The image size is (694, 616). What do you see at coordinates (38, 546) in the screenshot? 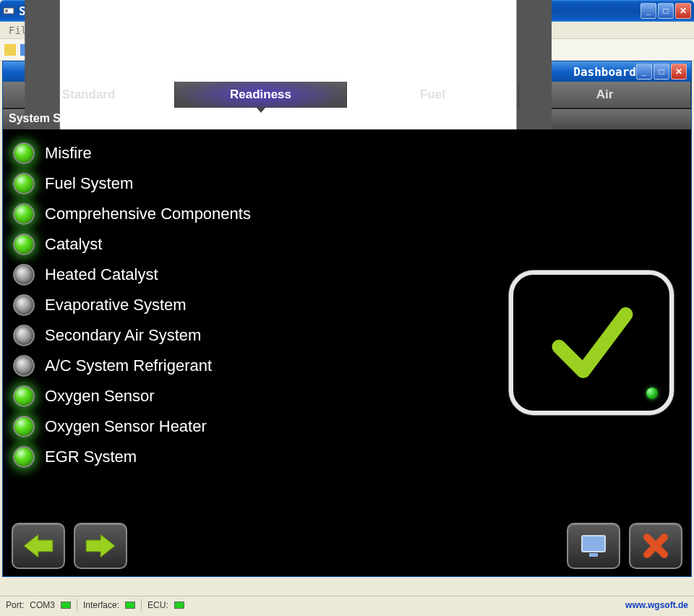
I see `arrow-left-icon` at bounding box center [38, 546].